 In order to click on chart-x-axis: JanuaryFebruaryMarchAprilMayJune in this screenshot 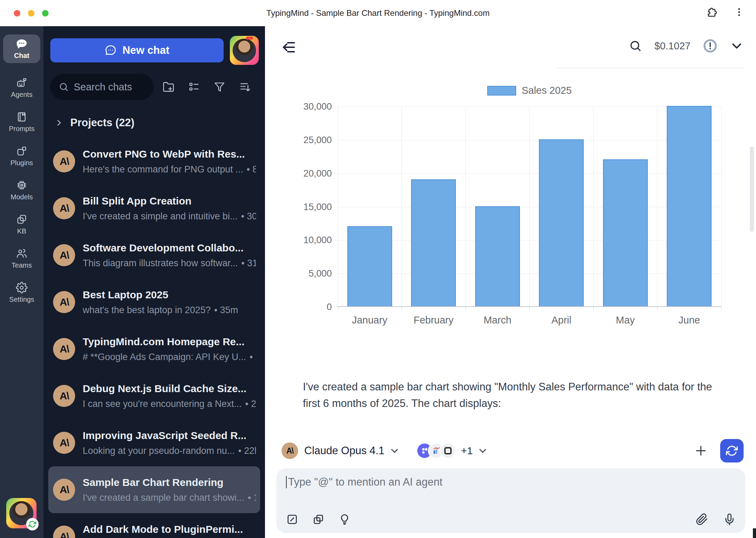, I will do `click(529, 320)`.